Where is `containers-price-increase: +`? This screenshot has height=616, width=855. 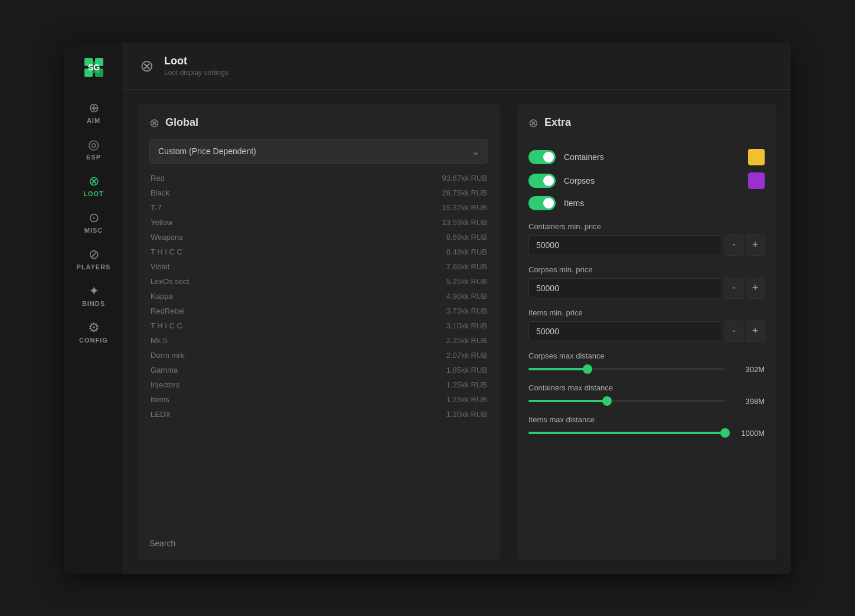 containers-price-increase: + is located at coordinates (755, 245).